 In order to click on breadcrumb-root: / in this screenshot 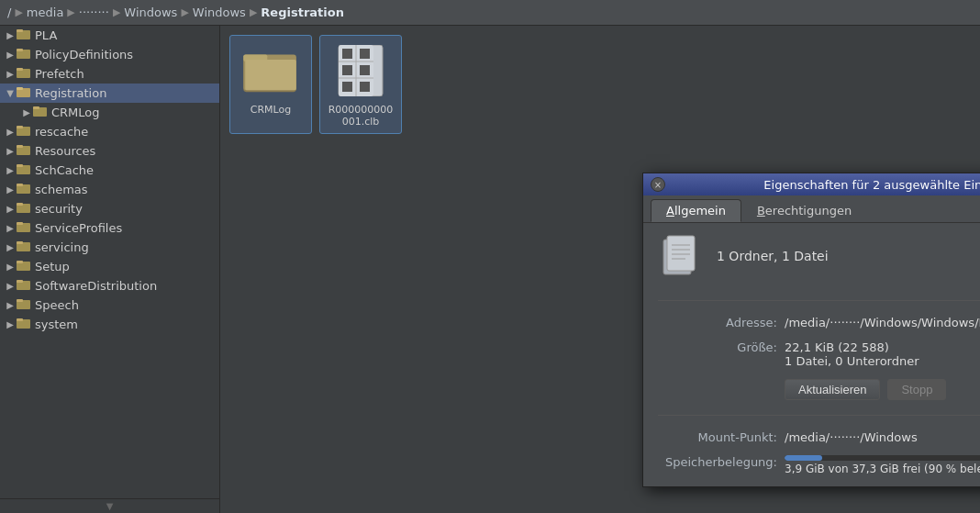, I will do `click(9, 13)`.